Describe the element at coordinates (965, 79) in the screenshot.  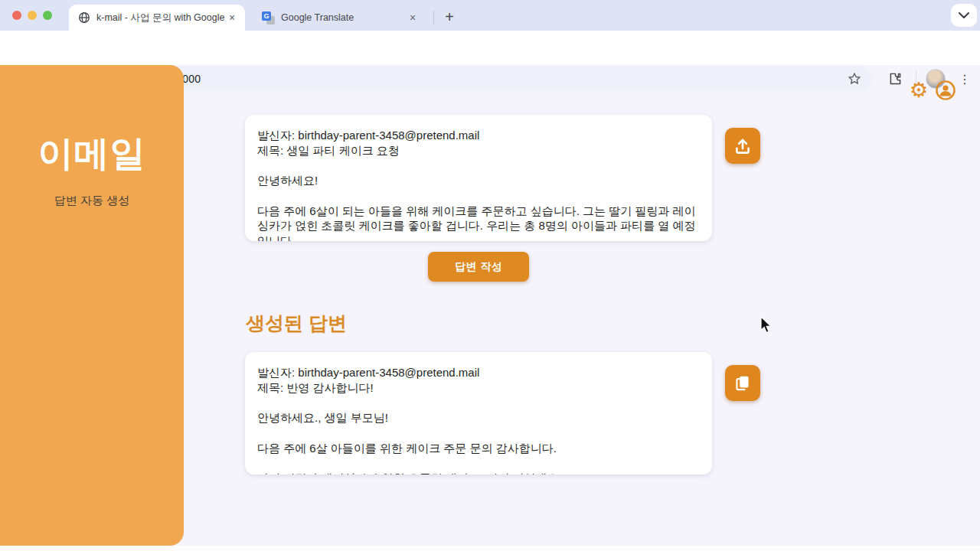
I see `browser-menu-icon: ⋮` at that location.